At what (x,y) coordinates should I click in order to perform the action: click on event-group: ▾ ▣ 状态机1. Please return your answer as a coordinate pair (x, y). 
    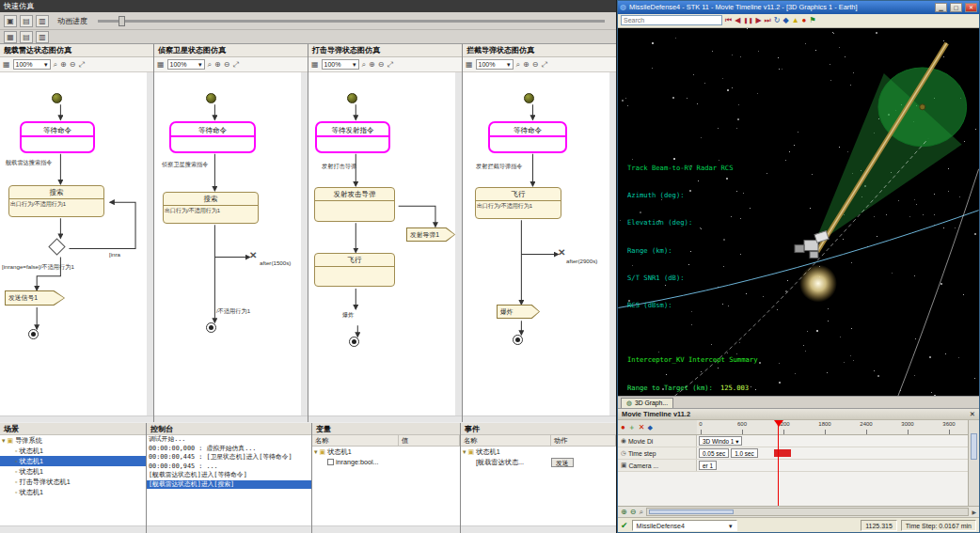
    Looking at the image, I should click on (538, 451).